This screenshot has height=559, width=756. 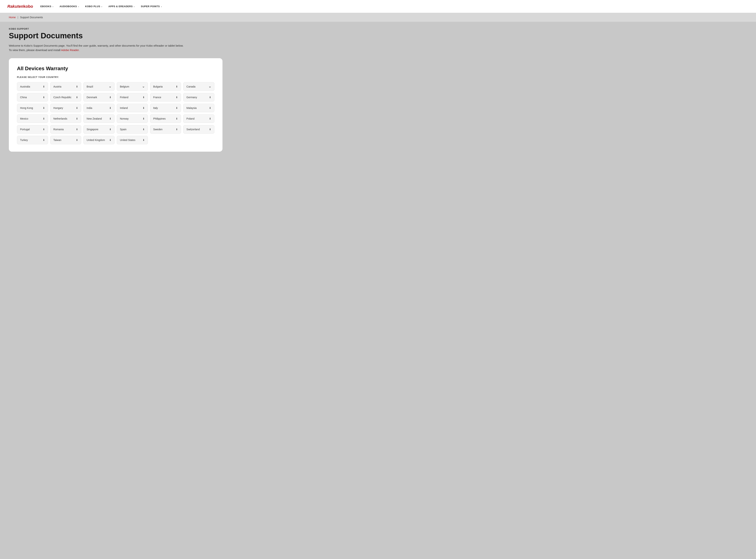 I want to click on country-button-poland: Poland, so click(x=199, y=118).